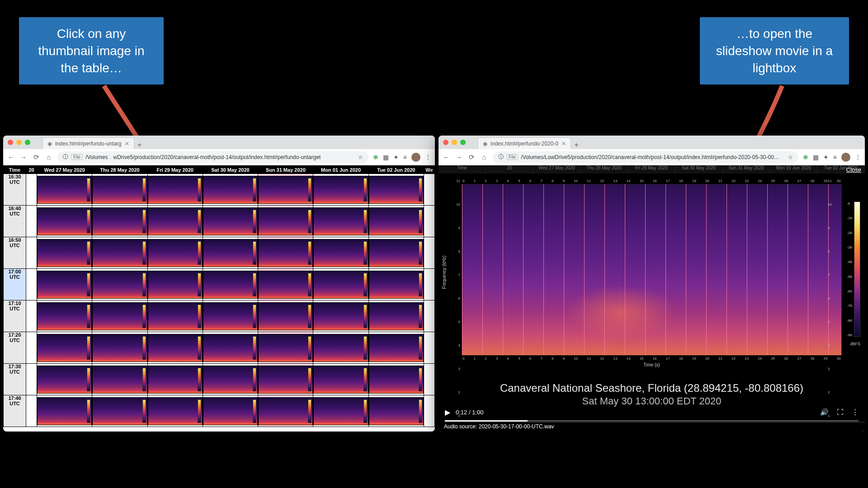 The height and width of the screenshot is (488, 868). I want to click on url-field: ⓘ File /Volumes/LowDrive5/production/202…, so click(646, 157).